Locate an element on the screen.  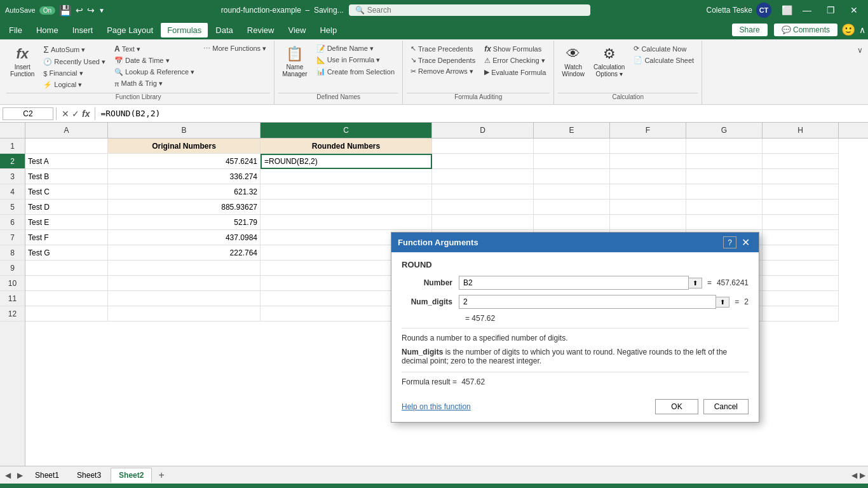
calculation-options-button: ⚙ CalculationOptions ▾ is located at coordinates (609, 62).